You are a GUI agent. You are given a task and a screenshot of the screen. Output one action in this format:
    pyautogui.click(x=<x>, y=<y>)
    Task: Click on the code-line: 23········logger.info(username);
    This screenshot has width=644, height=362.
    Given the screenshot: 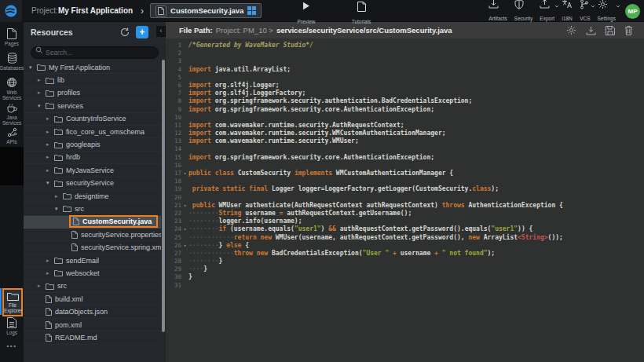 What is the action you would take?
    pyautogui.click(x=406, y=221)
    